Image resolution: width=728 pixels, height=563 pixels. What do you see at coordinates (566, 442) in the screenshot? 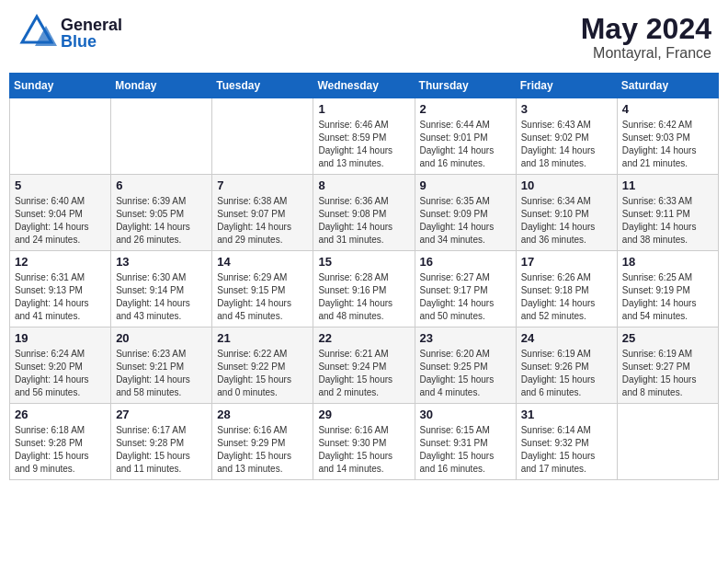
I see `calendar-cell: 31Sunrise: 6:14 AMSunset: 9:32 PMDayligh…` at bounding box center [566, 442].